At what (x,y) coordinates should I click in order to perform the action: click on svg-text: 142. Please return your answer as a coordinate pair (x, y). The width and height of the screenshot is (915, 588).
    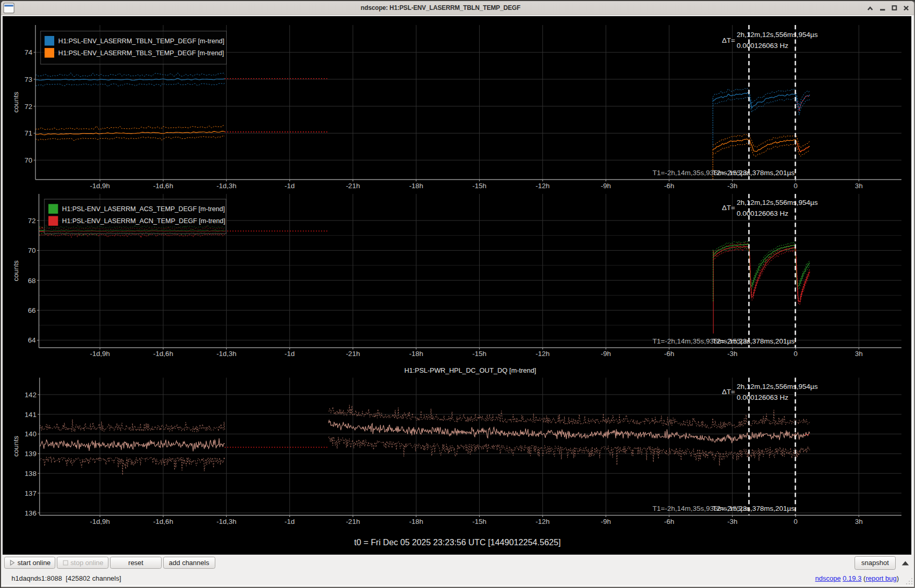
    Looking at the image, I should click on (30, 395).